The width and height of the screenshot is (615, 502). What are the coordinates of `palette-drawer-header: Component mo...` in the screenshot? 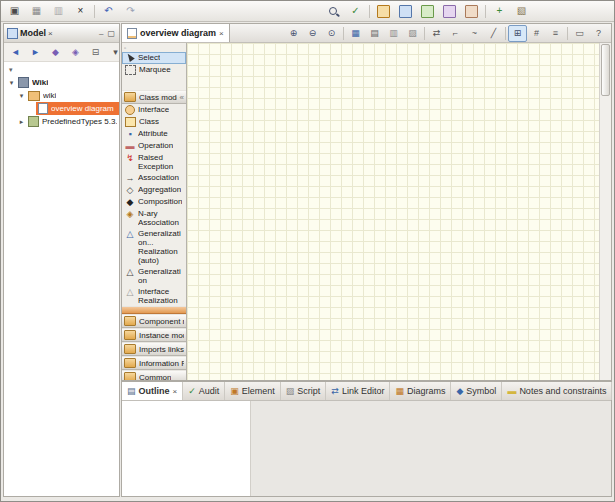 It's located at (154, 321).